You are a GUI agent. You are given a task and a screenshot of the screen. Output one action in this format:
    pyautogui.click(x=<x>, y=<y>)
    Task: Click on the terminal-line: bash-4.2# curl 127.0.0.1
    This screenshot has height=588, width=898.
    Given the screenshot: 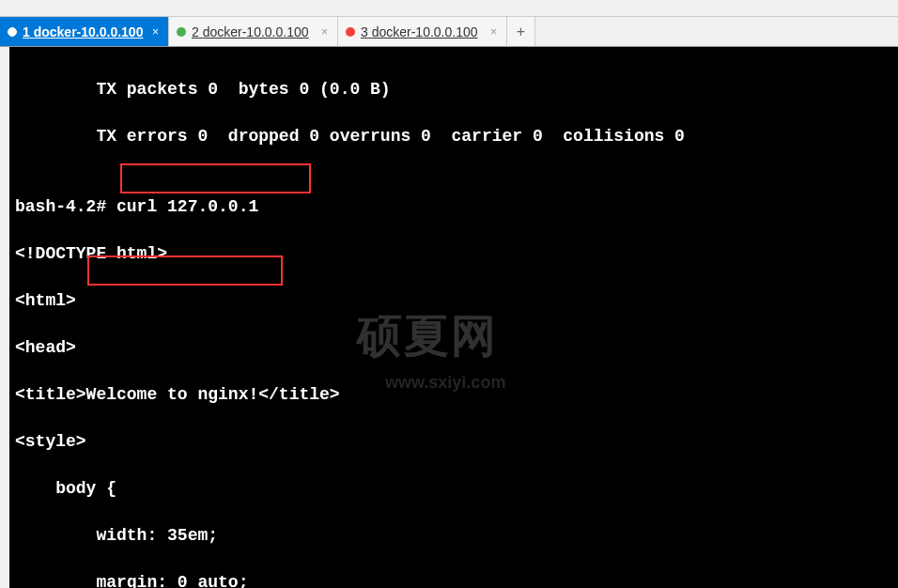 What is the action you would take?
    pyautogui.click(x=449, y=207)
    